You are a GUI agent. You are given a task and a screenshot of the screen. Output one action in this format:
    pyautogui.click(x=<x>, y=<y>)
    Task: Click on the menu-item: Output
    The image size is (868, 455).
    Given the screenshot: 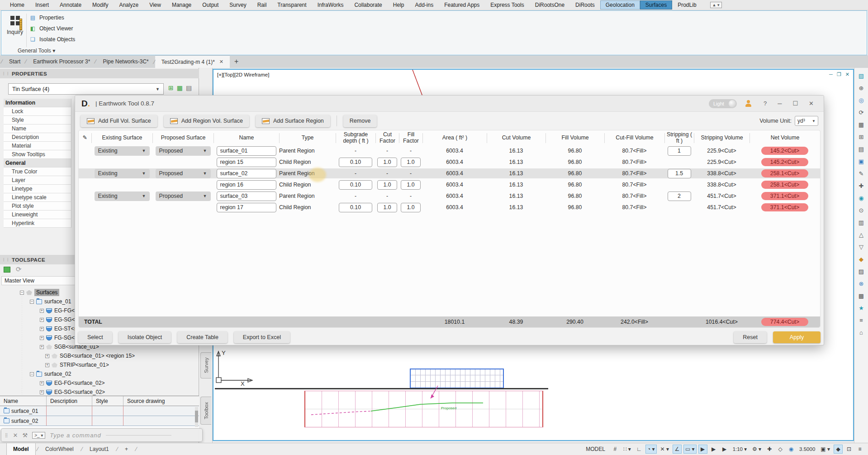 What is the action you would take?
    pyautogui.click(x=210, y=5)
    